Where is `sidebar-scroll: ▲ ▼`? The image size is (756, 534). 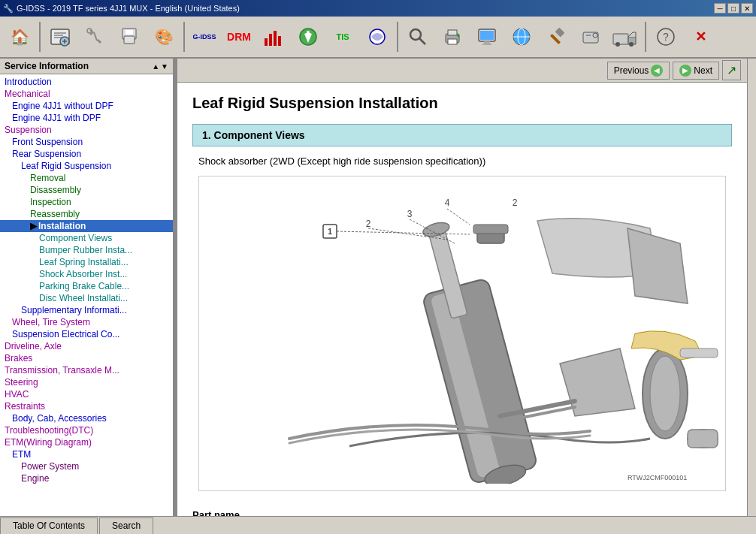 sidebar-scroll: ▲ ▼ is located at coordinates (160, 66).